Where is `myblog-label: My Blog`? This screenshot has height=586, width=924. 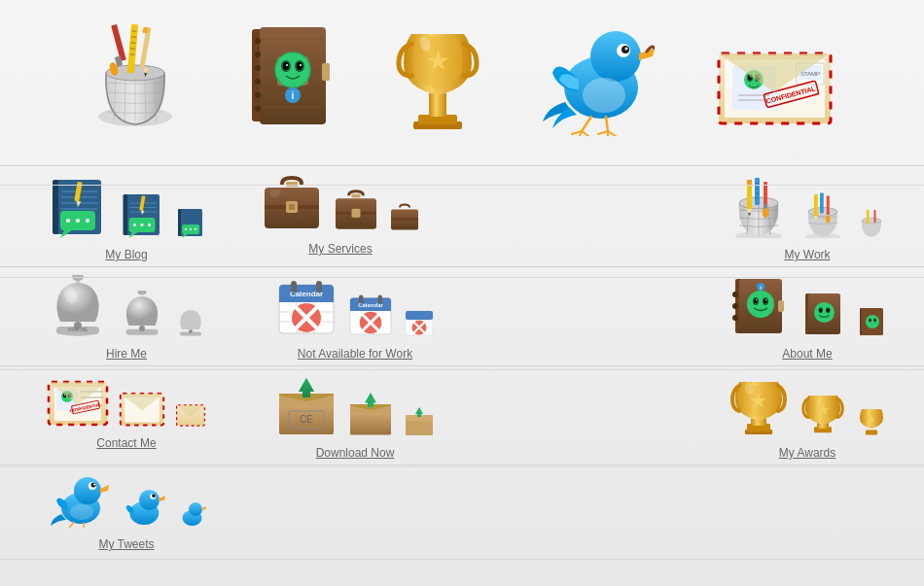 myblog-label: My Blog is located at coordinates (126, 255).